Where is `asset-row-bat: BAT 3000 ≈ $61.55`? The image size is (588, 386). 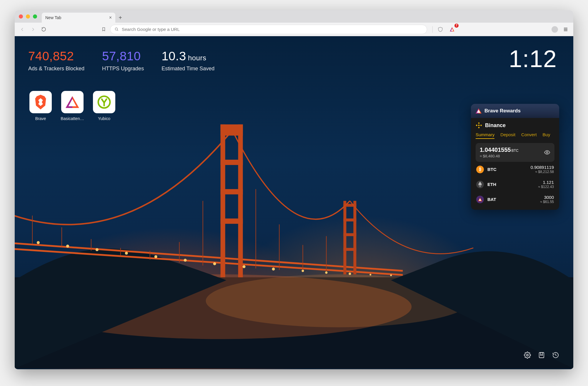
asset-row-bat: BAT 3000 ≈ $61.55 is located at coordinates (515, 199).